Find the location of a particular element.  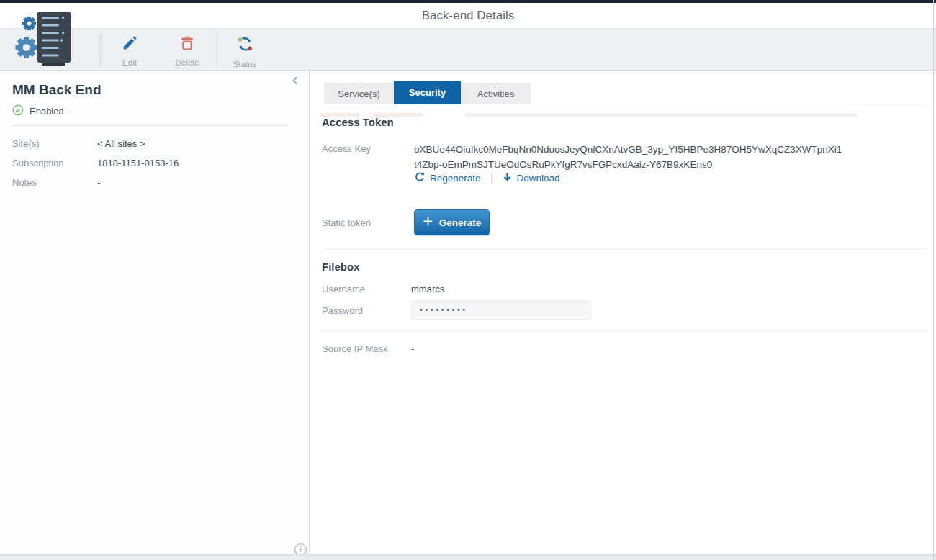

app-logo is located at coordinates (48, 37).